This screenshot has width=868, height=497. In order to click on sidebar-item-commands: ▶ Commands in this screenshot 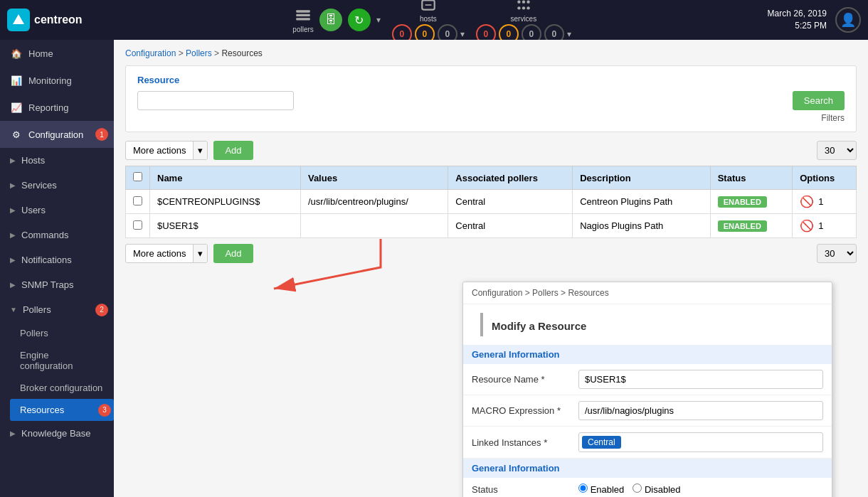, I will do `click(57, 235)`.